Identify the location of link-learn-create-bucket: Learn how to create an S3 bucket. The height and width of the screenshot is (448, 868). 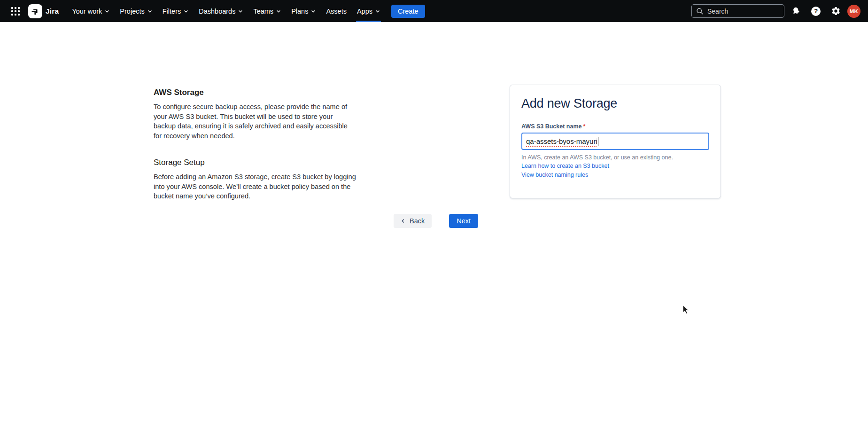
(615, 166).